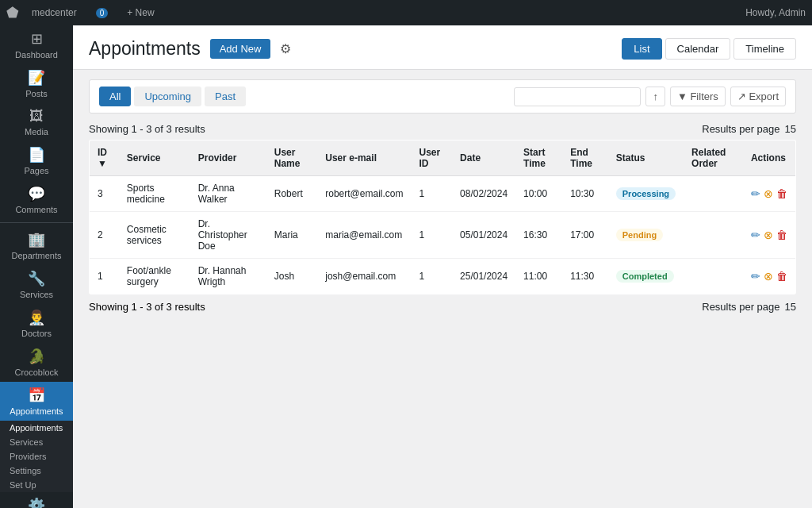 This screenshot has height=508, width=812. What do you see at coordinates (577, 97) in the screenshot?
I see `search-input` at bounding box center [577, 97].